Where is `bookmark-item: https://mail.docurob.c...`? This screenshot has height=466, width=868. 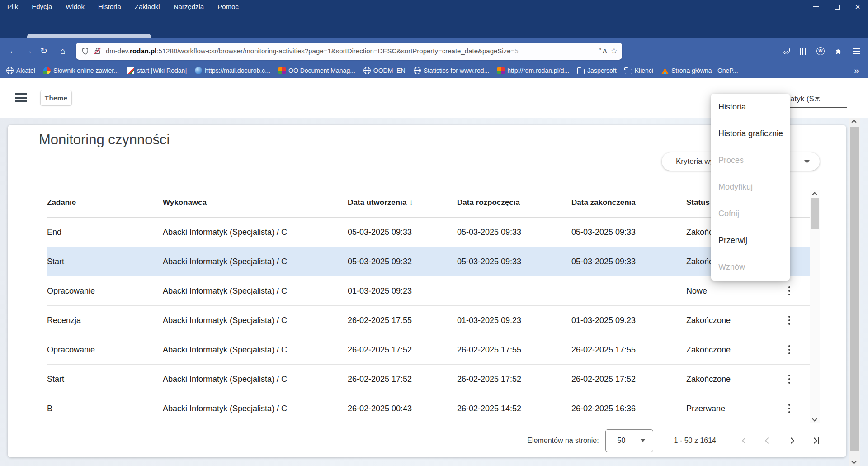 bookmark-item: https://mail.docurob.c... is located at coordinates (232, 71).